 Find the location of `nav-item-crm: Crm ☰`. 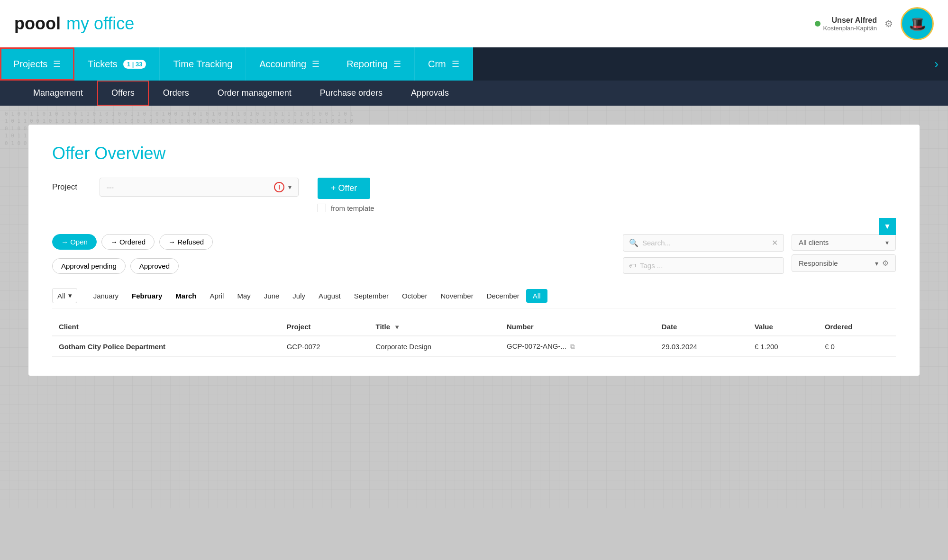

nav-item-crm: Crm ☰ is located at coordinates (444, 64).